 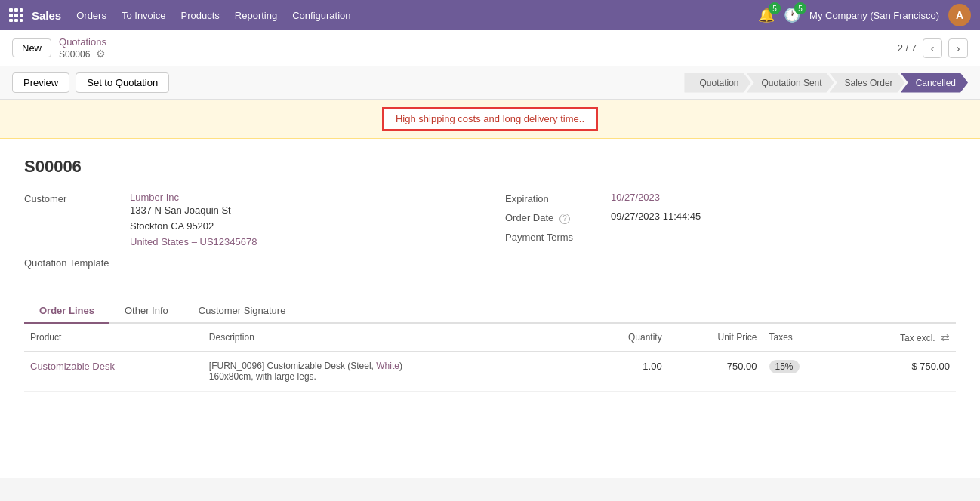 What do you see at coordinates (393, 338) in the screenshot?
I see `col-description: Description` at bounding box center [393, 338].